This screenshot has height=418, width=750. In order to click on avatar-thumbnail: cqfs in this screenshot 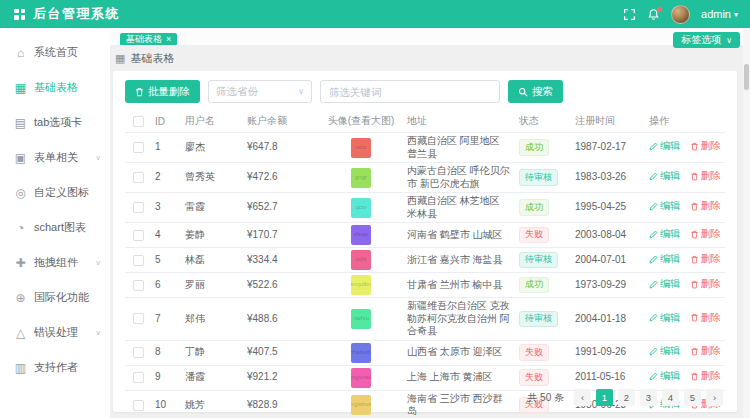, I will do `click(361, 260)`.